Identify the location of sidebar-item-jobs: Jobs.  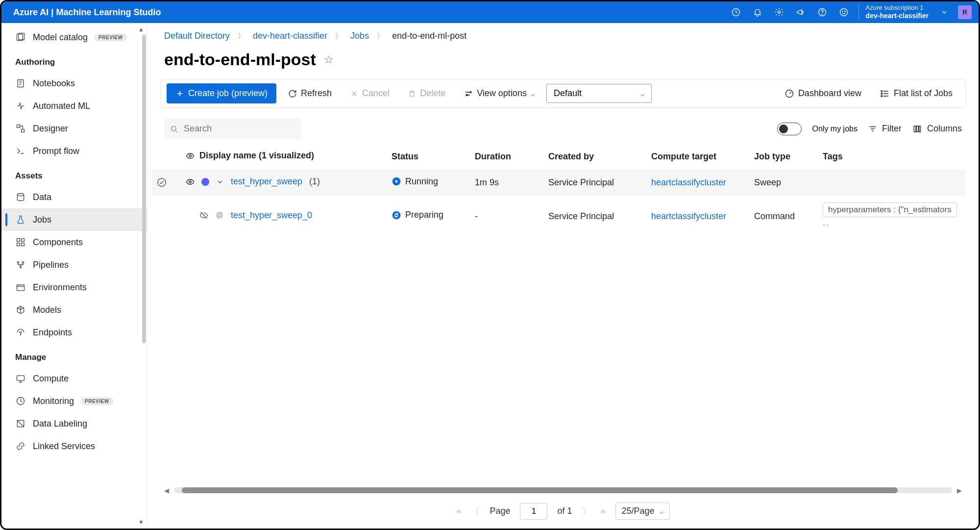
(74, 220).